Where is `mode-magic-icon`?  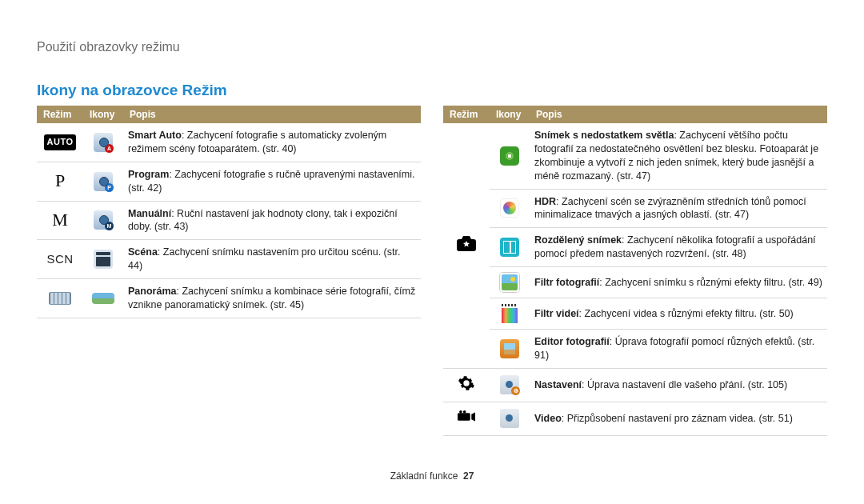 mode-magic-icon is located at coordinates (466, 250).